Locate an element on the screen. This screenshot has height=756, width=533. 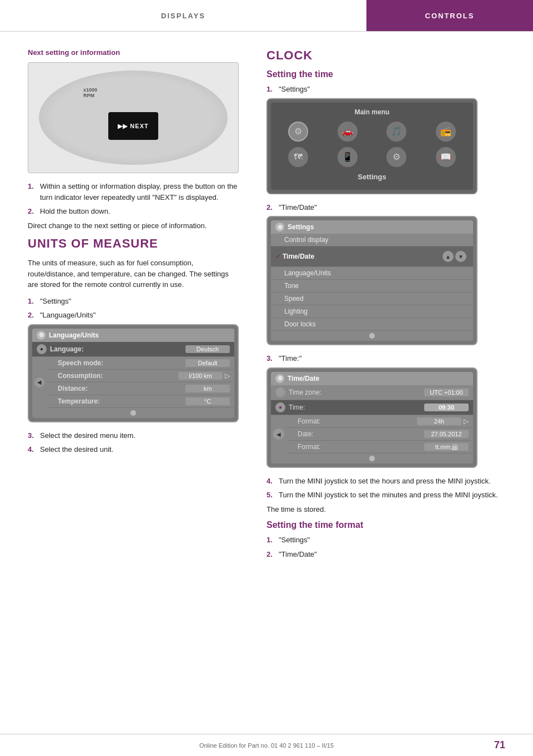
right-nav-icon: ▷ is located at coordinates (228, 376).